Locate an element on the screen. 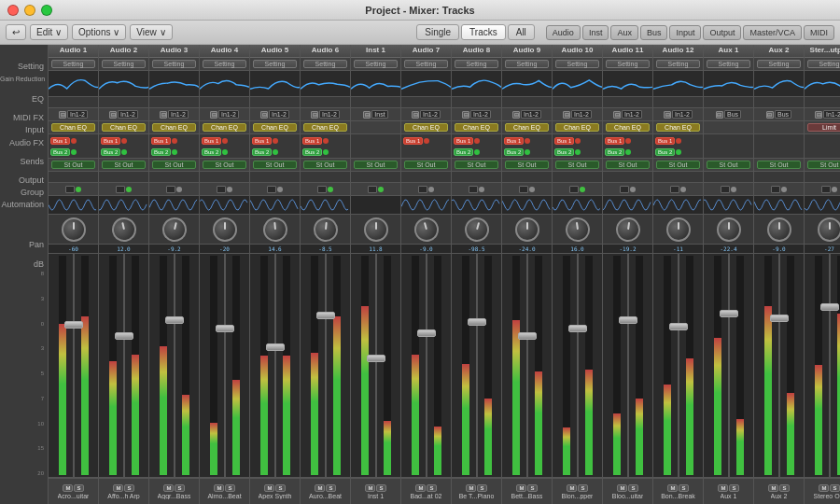 The height and width of the screenshot is (504, 840). input-box-14: Bus is located at coordinates (733, 114).